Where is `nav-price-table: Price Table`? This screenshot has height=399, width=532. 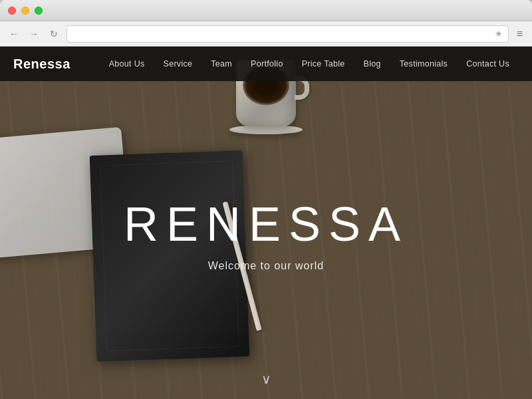 nav-price-table: Price Table is located at coordinates (323, 64).